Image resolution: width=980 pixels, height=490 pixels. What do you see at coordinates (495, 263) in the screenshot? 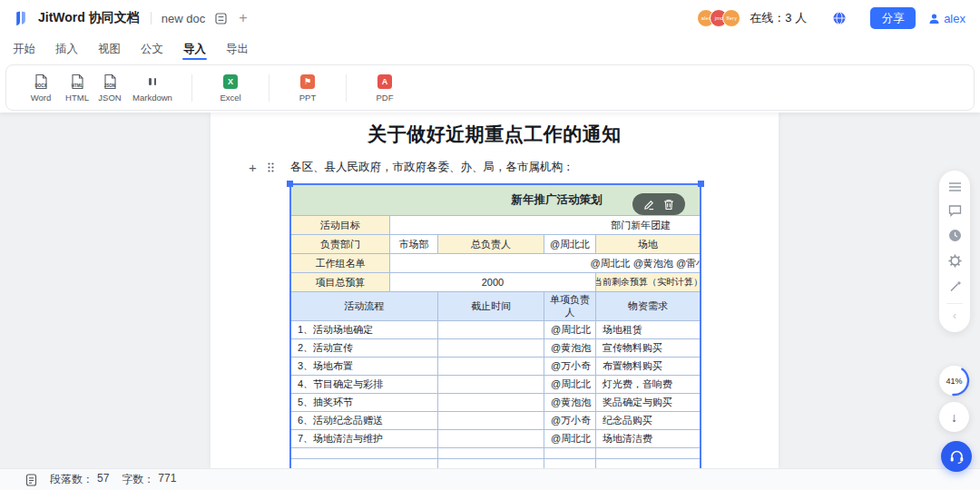
I see `table-row-team: 工作组名单 @周北北 @黄泡泡 @雷小达` at bounding box center [495, 263].